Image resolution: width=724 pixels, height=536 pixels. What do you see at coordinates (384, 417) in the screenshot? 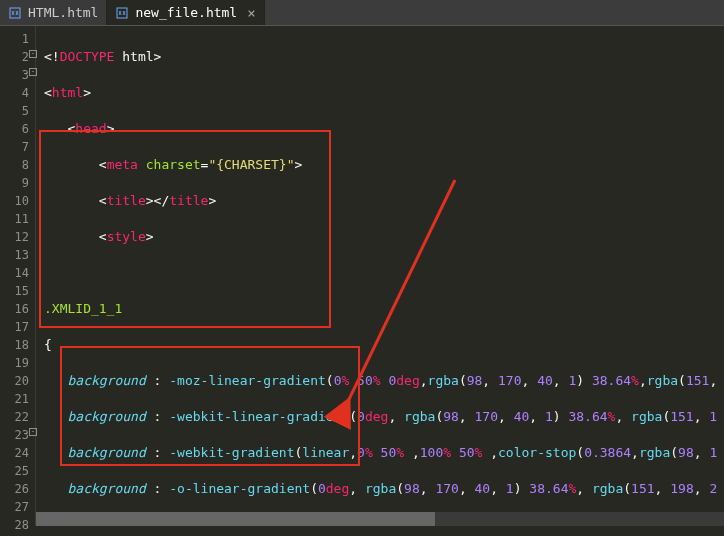
I see `code-line: background : -webkit-linear-gradient(0de…` at bounding box center [384, 417].